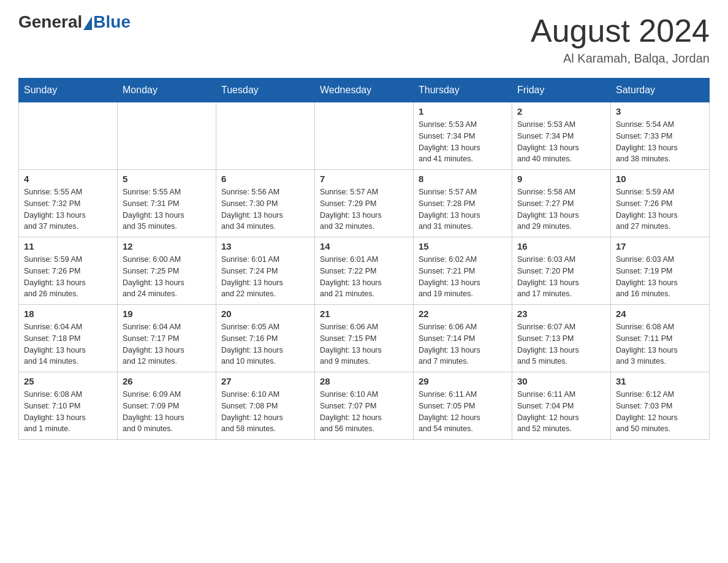 The width and height of the screenshot is (728, 563). Describe the element at coordinates (364, 406) in the screenshot. I see `calendar-cell: 28Sunrise: 6:10 AM Sunset: 7:07 PM Dayli…` at that location.